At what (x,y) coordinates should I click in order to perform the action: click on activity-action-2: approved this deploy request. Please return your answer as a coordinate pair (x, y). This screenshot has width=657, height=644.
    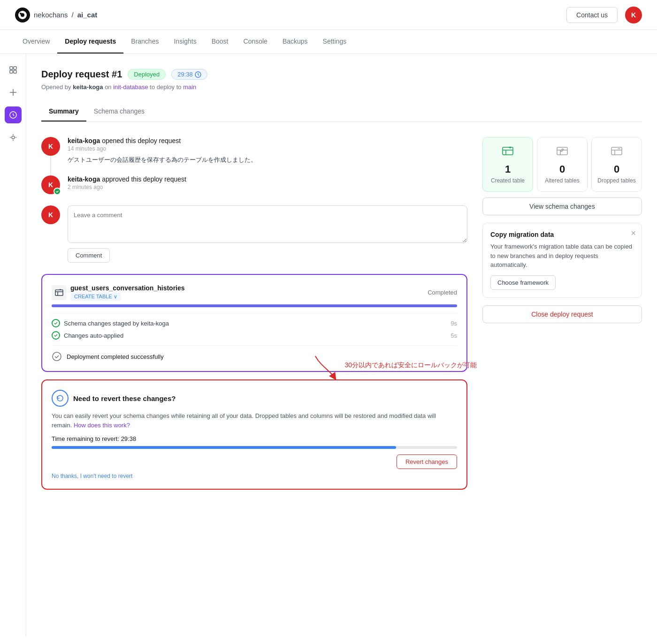
    Looking at the image, I should click on (144, 179).